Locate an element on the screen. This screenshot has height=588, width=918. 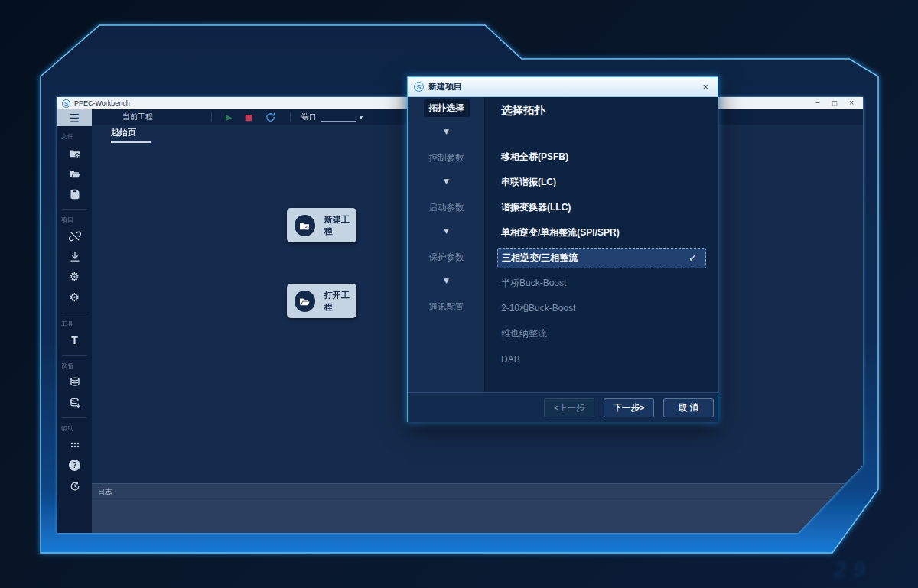
topology-list: 移相全桥(PSFB) 串联谐振(LC) 谐振变换器(LLC) 单相逆变/单相整流… is located at coordinates (601, 258).